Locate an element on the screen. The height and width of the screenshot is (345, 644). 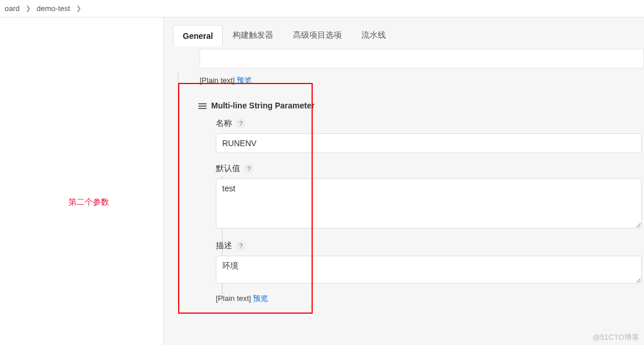
tab-general: General is located at coordinates (198, 36).